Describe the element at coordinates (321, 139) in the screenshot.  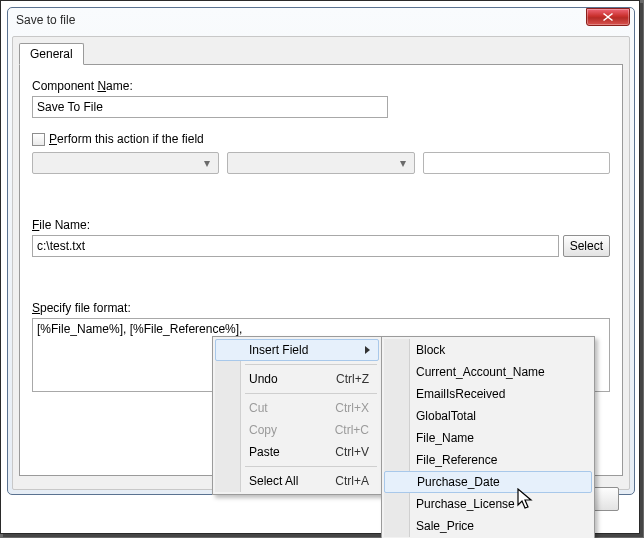
I see `perform-action-row: Perform this action if the field` at that location.